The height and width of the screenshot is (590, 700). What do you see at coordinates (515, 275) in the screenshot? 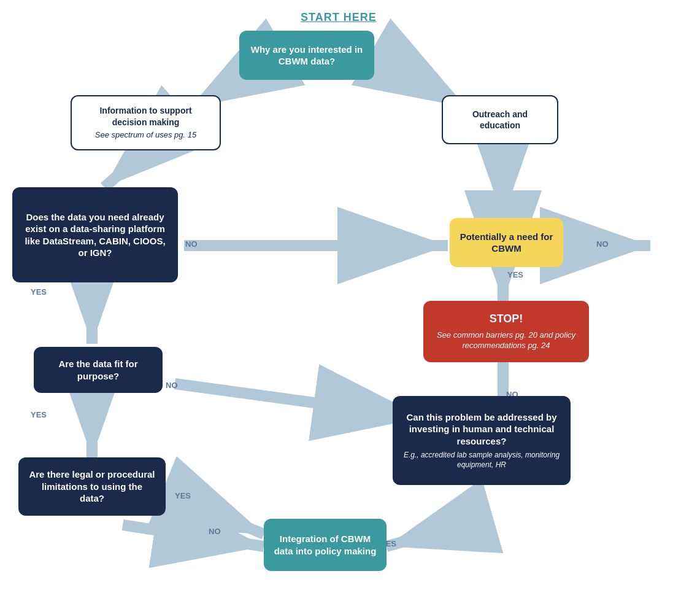
I see `yes-label-1: YES` at bounding box center [515, 275].